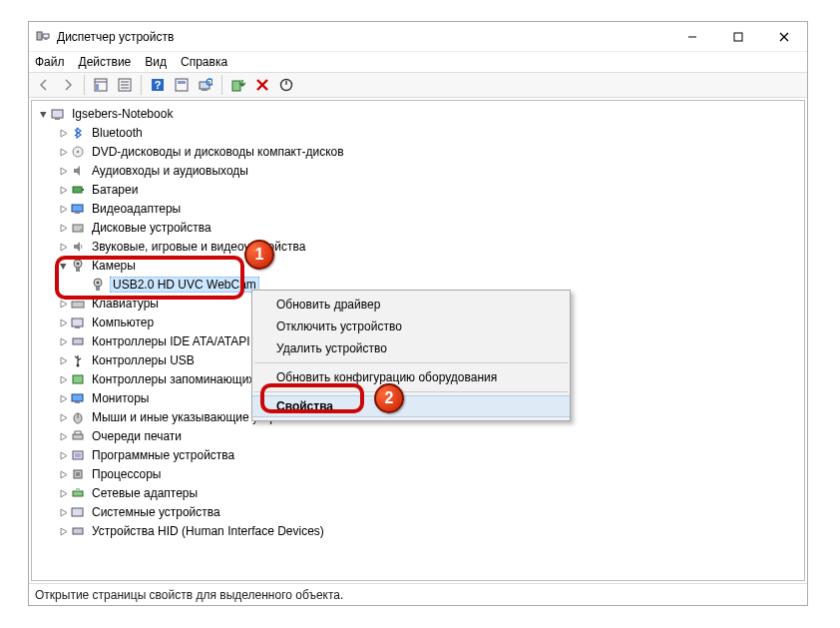 The image size is (840, 628). Describe the element at coordinates (182, 85) in the screenshot. I see `toolbar-button-extra` at that location.